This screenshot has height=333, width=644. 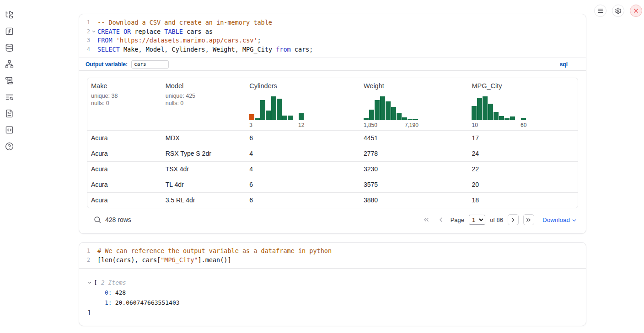 I want to click on table-footer: 428 rows Page 1 of 86, so click(x=333, y=220).